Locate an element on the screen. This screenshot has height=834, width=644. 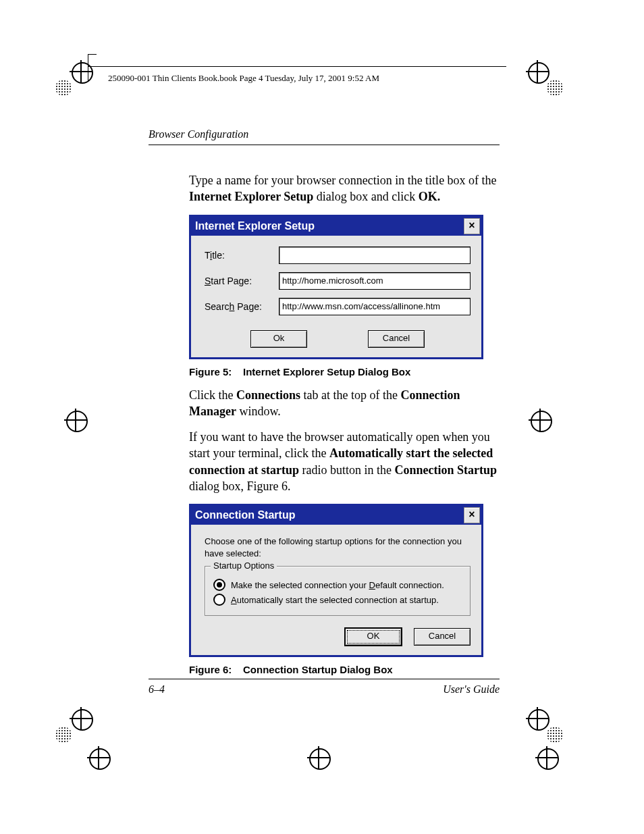
radio-auto-start: Automatically start the selected connect… is located at coordinates (338, 600).